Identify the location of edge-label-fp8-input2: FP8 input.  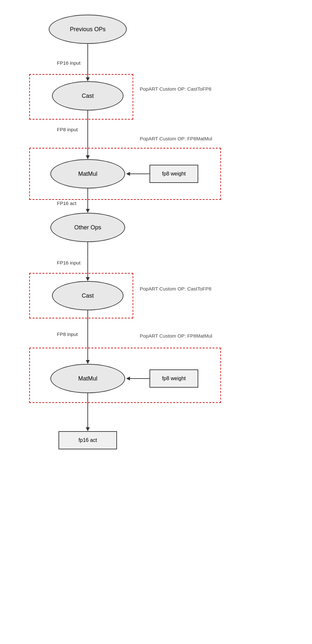
(67, 334).